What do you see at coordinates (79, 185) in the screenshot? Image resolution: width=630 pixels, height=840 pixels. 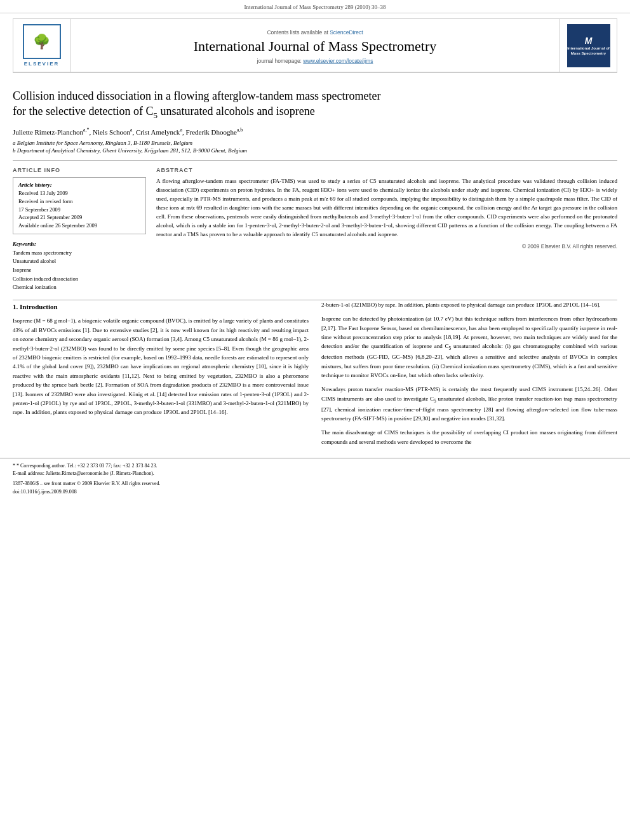 I see `history-label: Article history:` at bounding box center [79, 185].